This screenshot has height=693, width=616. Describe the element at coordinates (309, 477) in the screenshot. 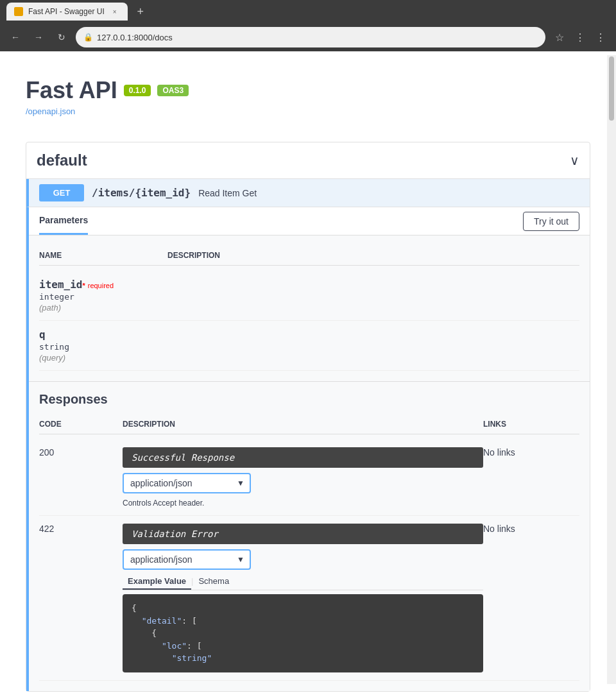

I see `response-row-200: 200 Successful Response application/json…` at that location.